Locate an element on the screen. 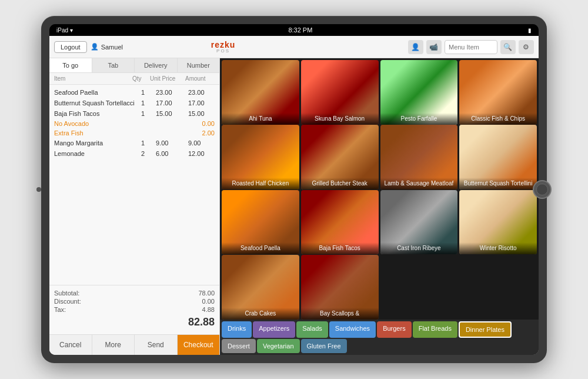 This screenshot has width=588, height=379. cat-tab-drinks: Drinks is located at coordinates (236, 330).